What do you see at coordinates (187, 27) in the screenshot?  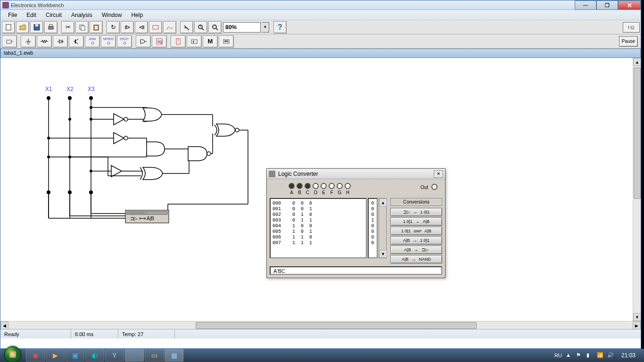 I see `component-props-button` at bounding box center [187, 27].